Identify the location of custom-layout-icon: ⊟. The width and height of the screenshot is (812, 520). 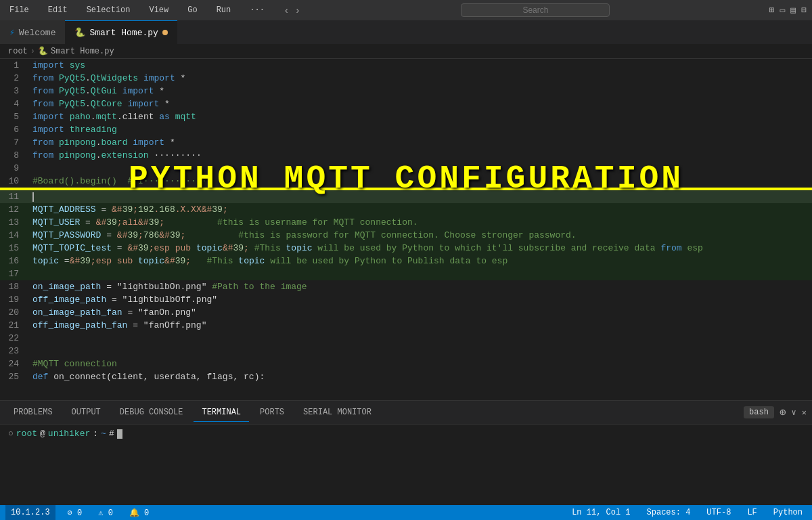
(804, 10).